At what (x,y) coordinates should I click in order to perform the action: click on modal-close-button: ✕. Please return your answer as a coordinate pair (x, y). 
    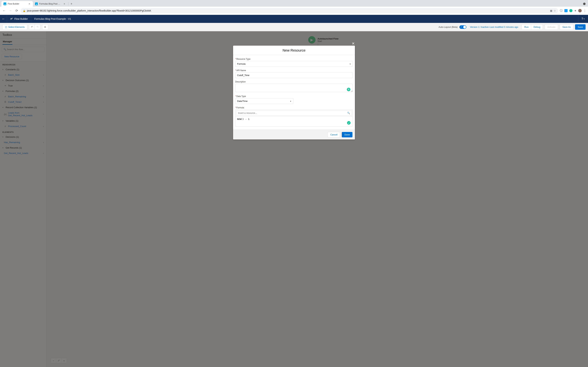
    Looking at the image, I should click on (353, 44).